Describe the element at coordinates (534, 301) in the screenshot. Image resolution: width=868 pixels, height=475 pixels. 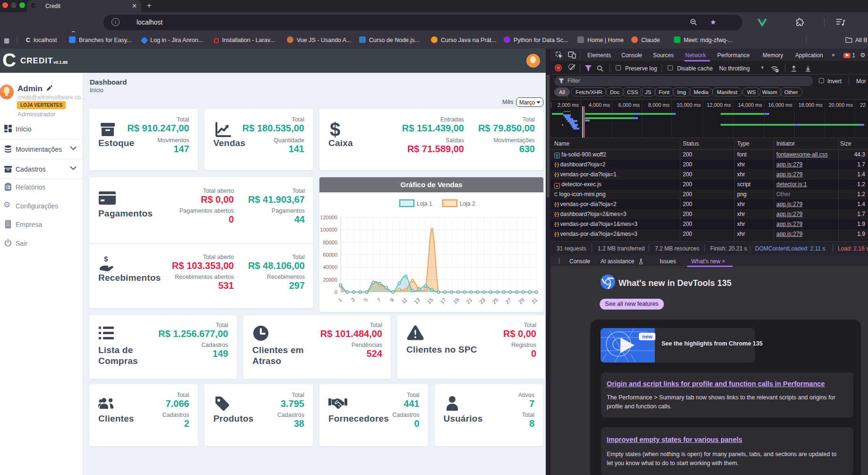
I see `svg-text: 31` at that location.